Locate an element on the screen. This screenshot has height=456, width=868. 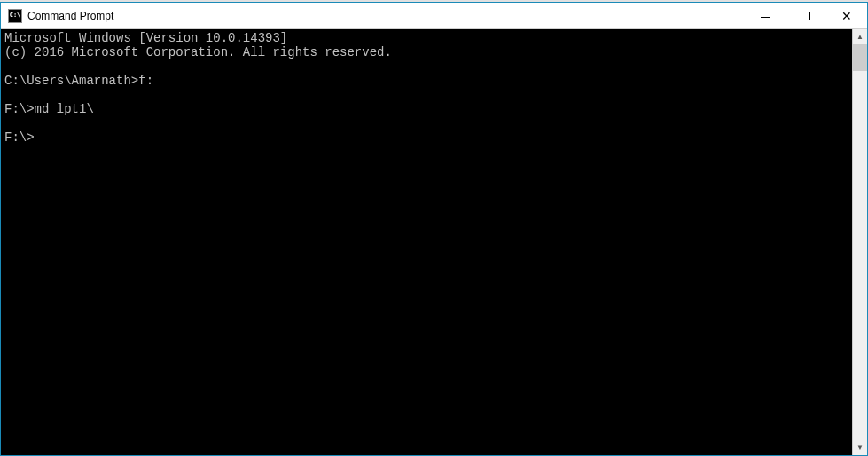
titlebar: C:\ Command Prompt ✕ is located at coordinates (434, 16).